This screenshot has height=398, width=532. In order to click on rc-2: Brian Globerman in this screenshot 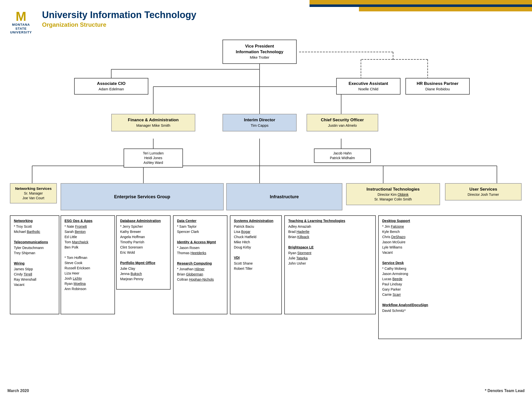, I will do `click(200, 274)`.